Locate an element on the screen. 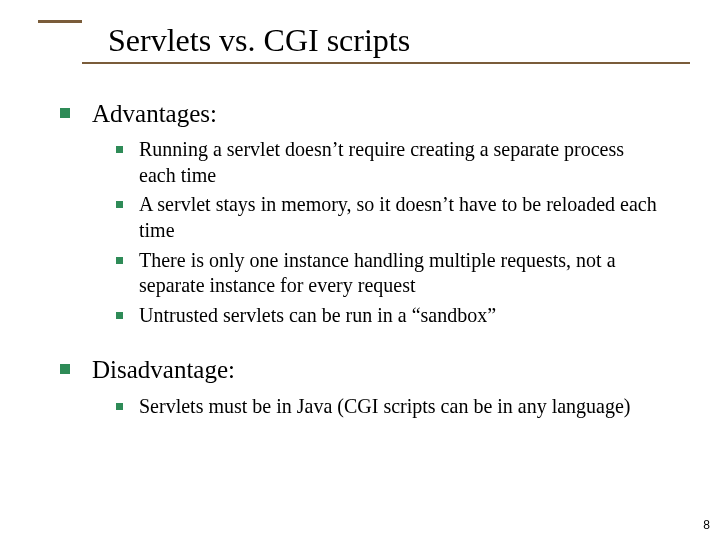 The height and width of the screenshot is (540, 720). list-item: A servlet stays in memory, so it doesn’t… is located at coordinates (388, 218).